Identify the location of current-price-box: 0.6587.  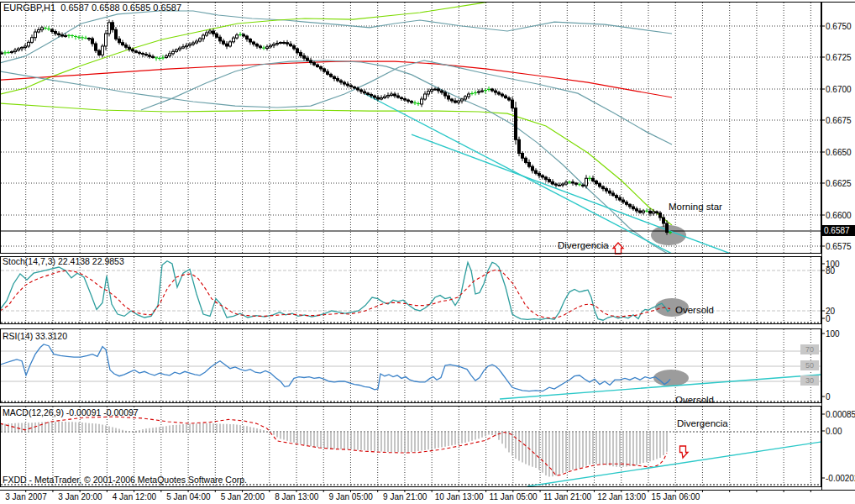
(838, 230).